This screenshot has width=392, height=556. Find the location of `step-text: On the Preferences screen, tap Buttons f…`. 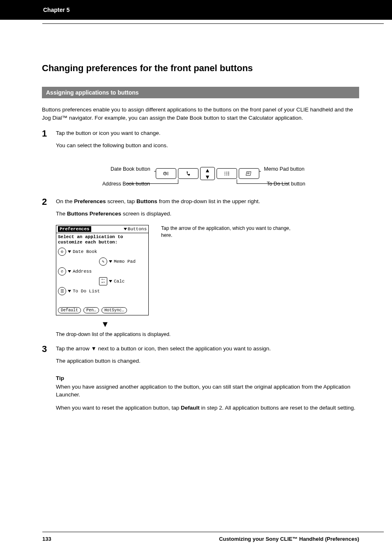

step-text: On the Preferences screen, tap Buttons f… is located at coordinates (208, 202).